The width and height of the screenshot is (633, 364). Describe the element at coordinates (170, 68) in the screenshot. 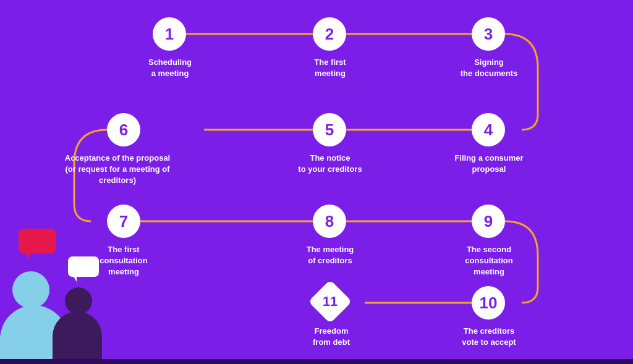

I see `step-1-label: Schedulinga meeting` at that location.